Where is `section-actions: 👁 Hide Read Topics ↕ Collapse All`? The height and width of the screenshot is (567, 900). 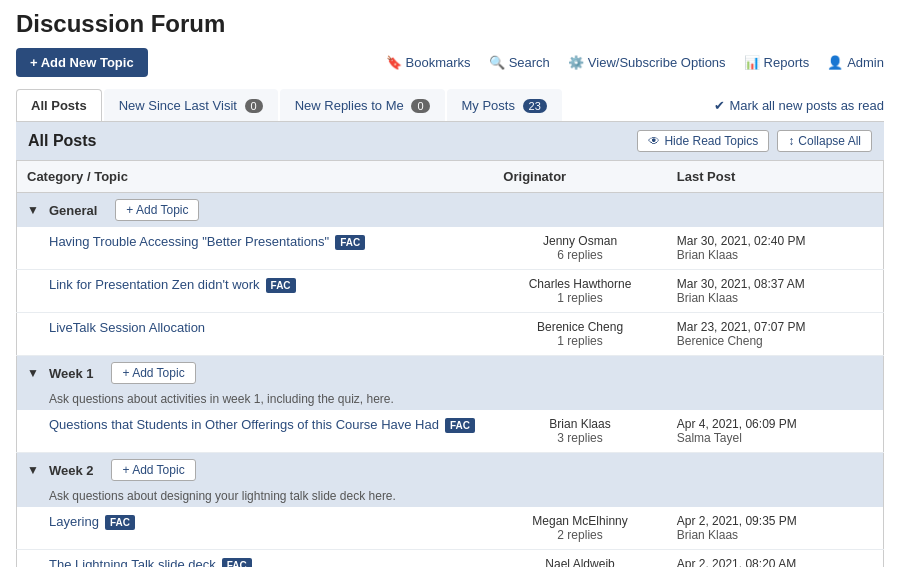
section-actions: 👁 Hide Read Topics ↕ Collapse All is located at coordinates (754, 141).